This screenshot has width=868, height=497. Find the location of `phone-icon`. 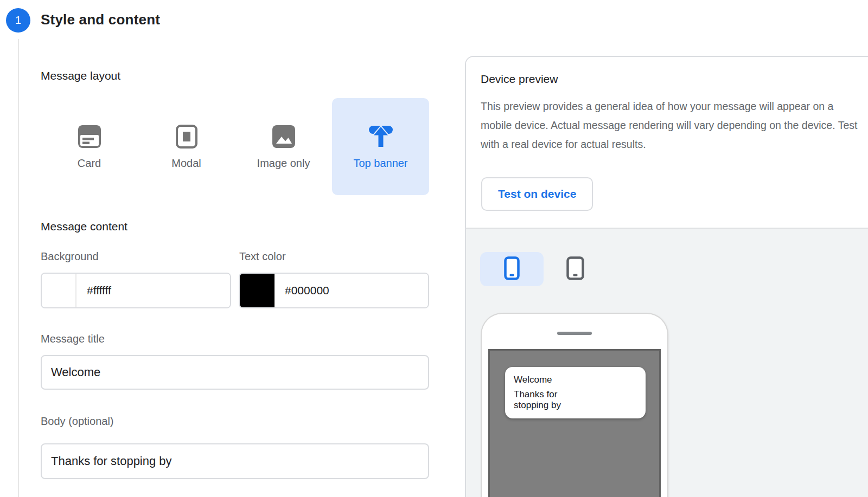

phone-icon is located at coordinates (512, 269).